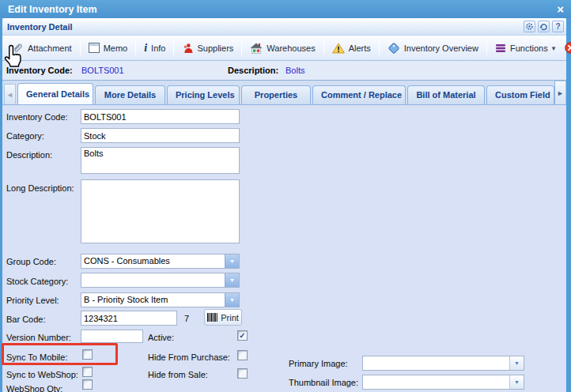  What do you see at coordinates (160, 300) in the screenshot?
I see `priority-level-combo: B - Priority Stock Item ▼` at bounding box center [160, 300].